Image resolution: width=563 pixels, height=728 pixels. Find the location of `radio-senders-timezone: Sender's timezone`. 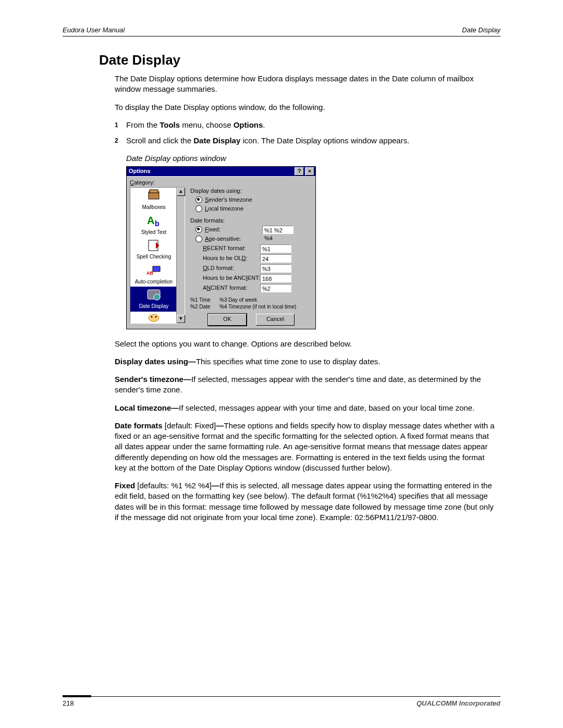

radio-senders-timezone: Sender's timezone is located at coordinates (254, 200).